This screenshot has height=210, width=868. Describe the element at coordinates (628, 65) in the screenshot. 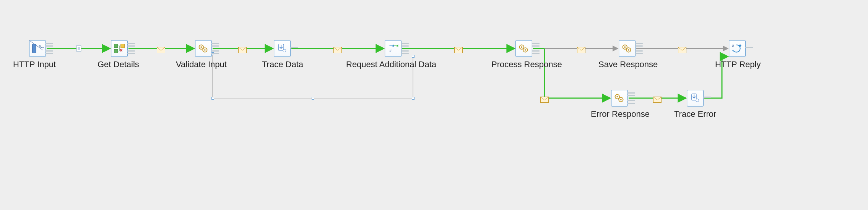

I see `node-label: Save Response` at that location.